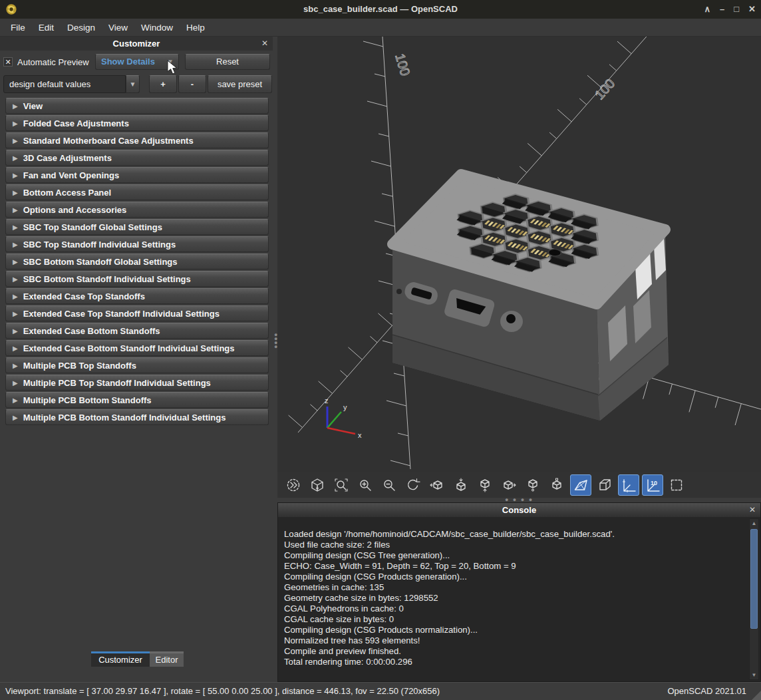 The image size is (761, 700). What do you see at coordinates (519, 599) in the screenshot?
I see `console-output: Loaded design '/home/hominoid/CADCAM/sbc…` at bounding box center [519, 599].